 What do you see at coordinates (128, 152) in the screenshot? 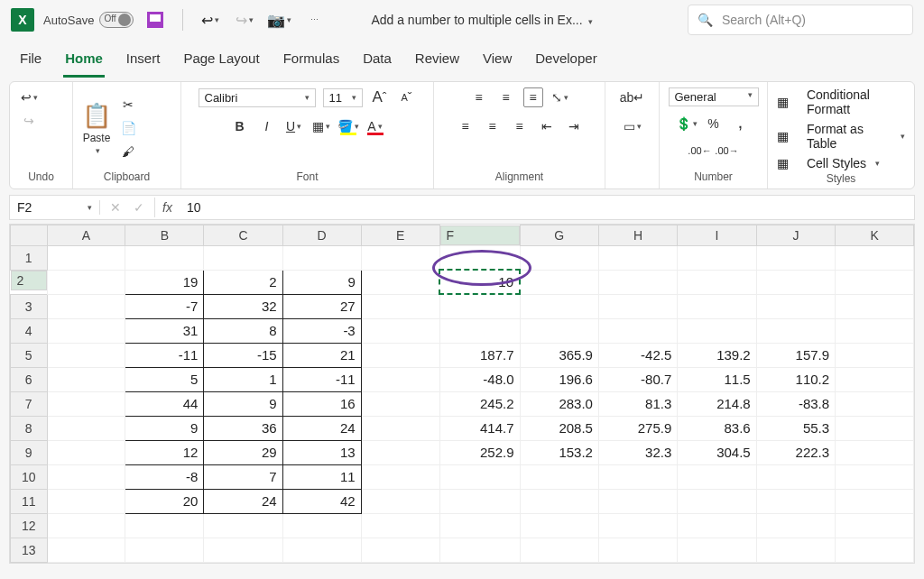
I see `format-painter-button: 🖌` at bounding box center [128, 152].